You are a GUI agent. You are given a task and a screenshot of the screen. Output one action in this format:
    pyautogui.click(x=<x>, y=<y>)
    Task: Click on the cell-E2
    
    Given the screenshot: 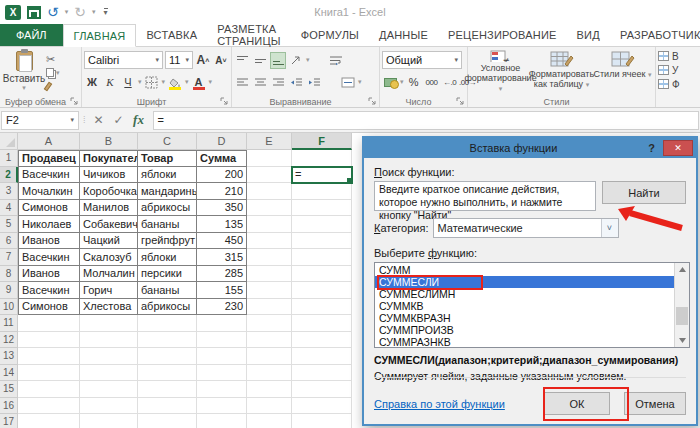 What is the action you would take?
    pyautogui.click(x=270, y=176)
    